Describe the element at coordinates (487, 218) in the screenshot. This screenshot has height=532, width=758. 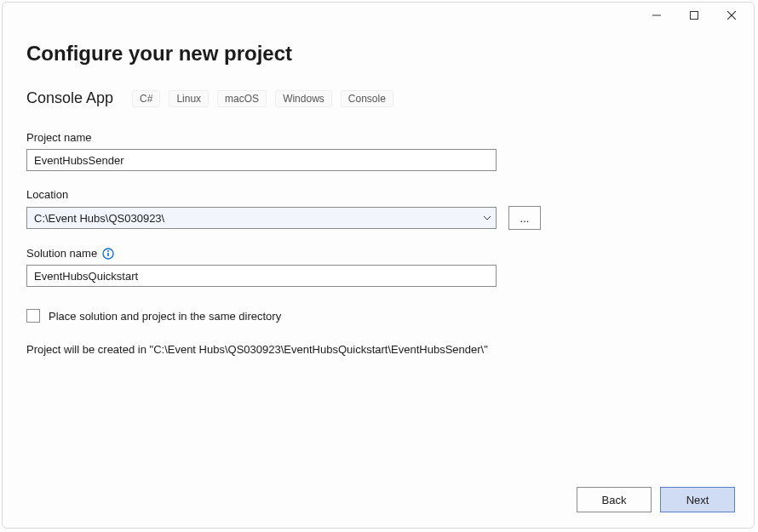
I see `chevron-down-icon` at that location.